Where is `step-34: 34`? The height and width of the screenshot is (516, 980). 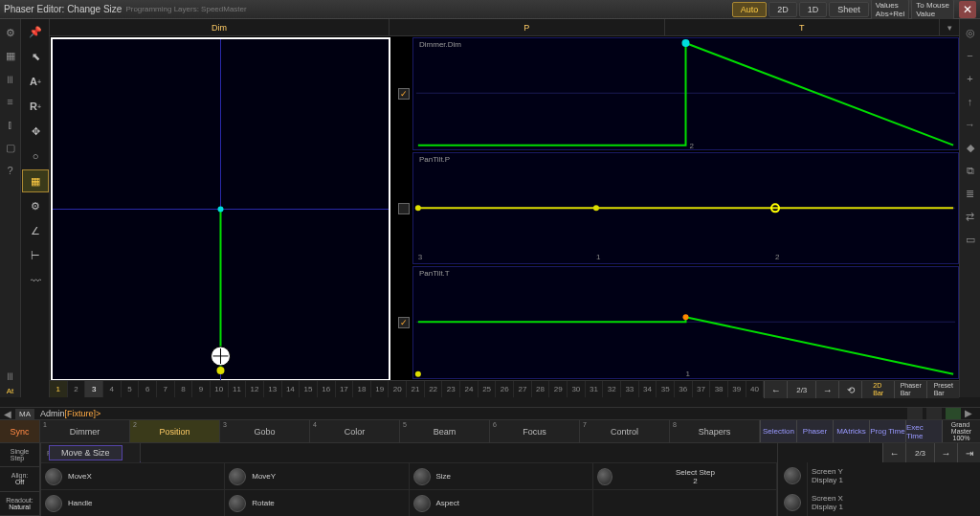 step-34: 34 is located at coordinates (649, 389).